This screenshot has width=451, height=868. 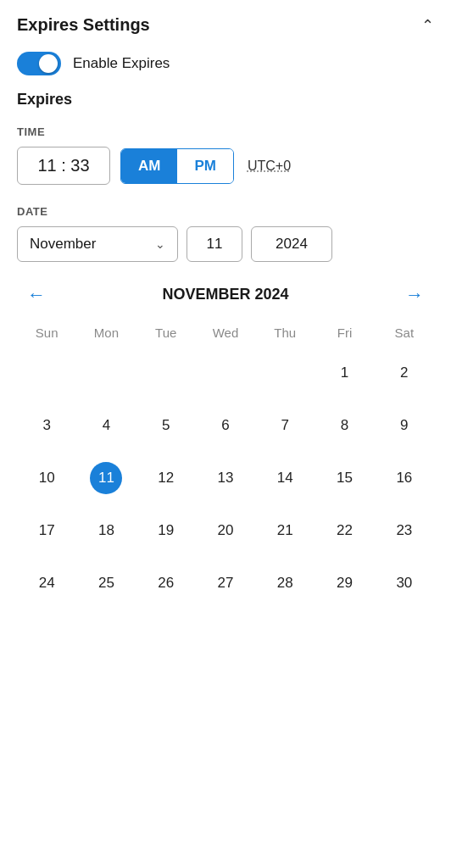 What do you see at coordinates (63, 244) in the screenshot?
I see `month-select-value: November` at bounding box center [63, 244].